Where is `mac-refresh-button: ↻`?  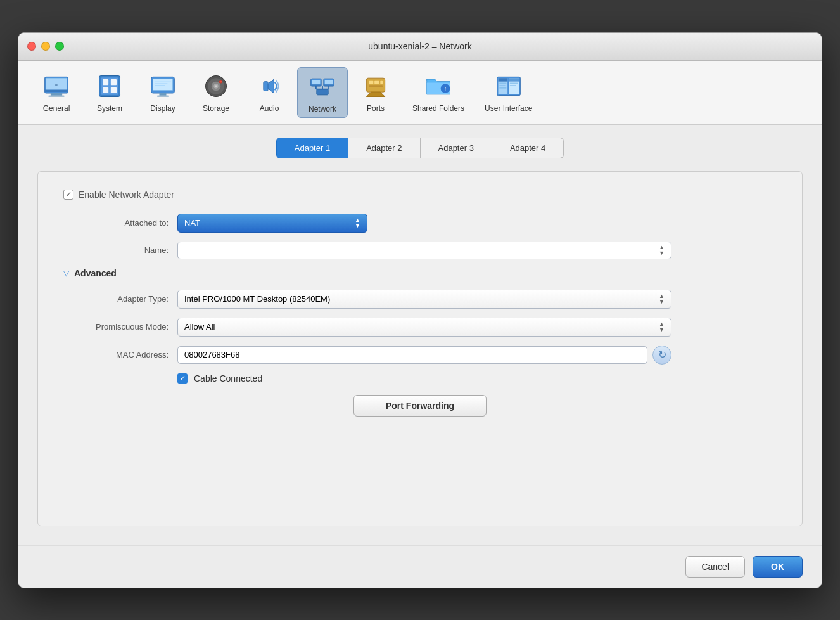 mac-refresh-button: ↻ is located at coordinates (662, 355).